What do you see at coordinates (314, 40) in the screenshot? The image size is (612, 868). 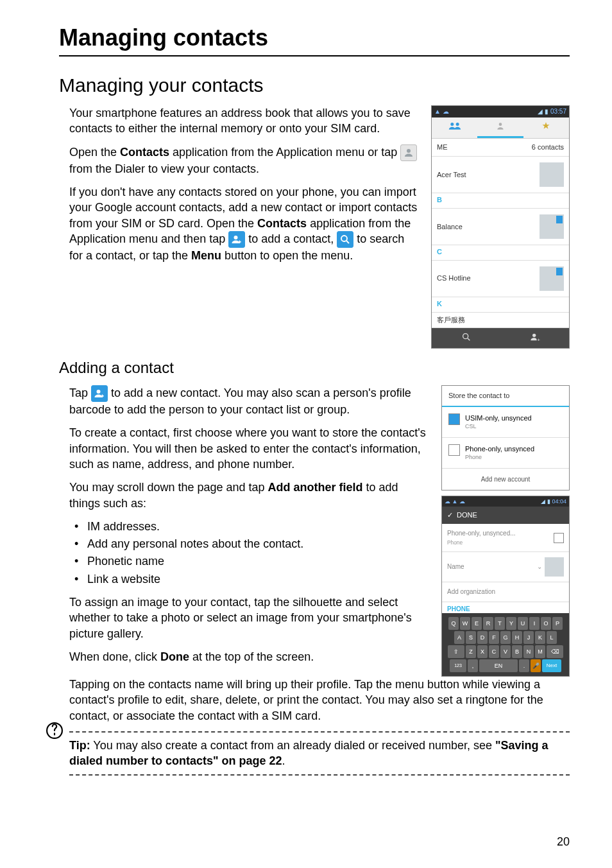 I see `page-title: Managing contacts` at bounding box center [314, 40].